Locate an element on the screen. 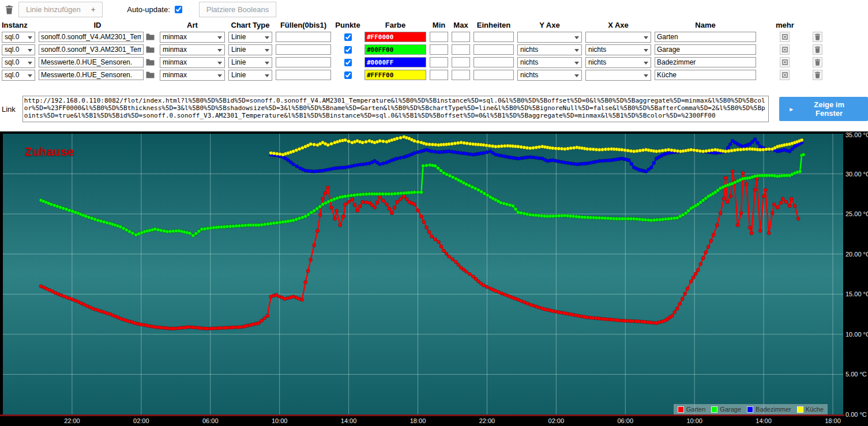  y-tick-label: 30.00 °C is located at coordinates (857, 174).